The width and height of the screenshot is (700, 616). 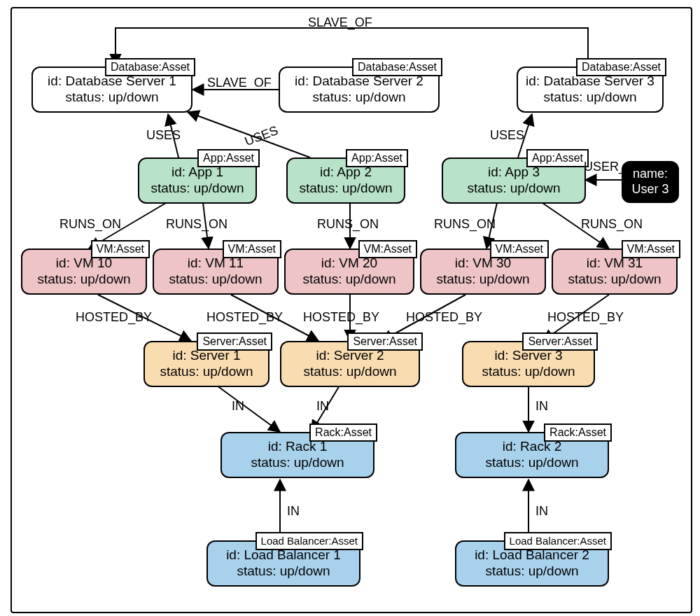 I want to click on edge-label-userof: USER_OF, so click(x=613, y=167).